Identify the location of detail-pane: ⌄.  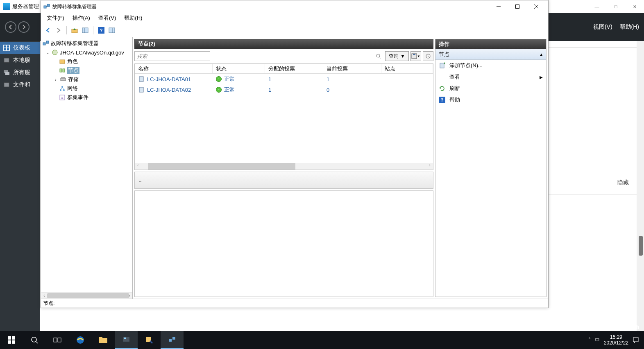
(284, 180).